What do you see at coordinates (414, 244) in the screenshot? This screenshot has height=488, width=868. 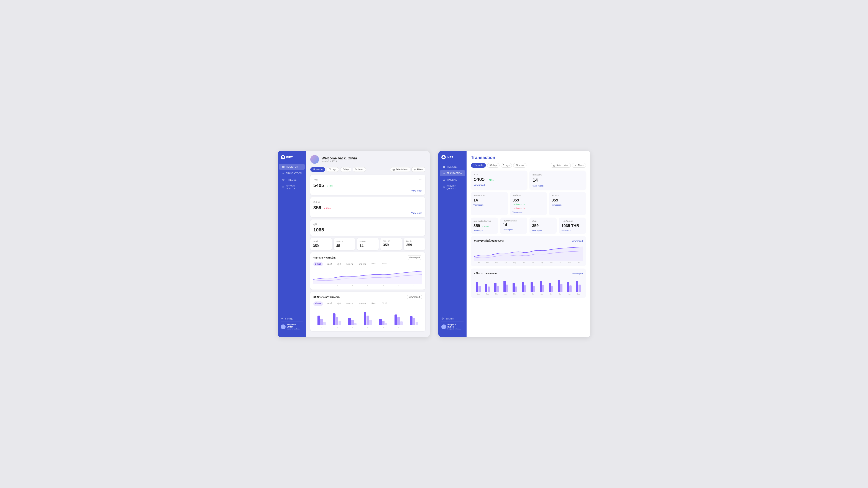 I see `stat-card-4: Biz ID 359` at bounding box center [414, 244].